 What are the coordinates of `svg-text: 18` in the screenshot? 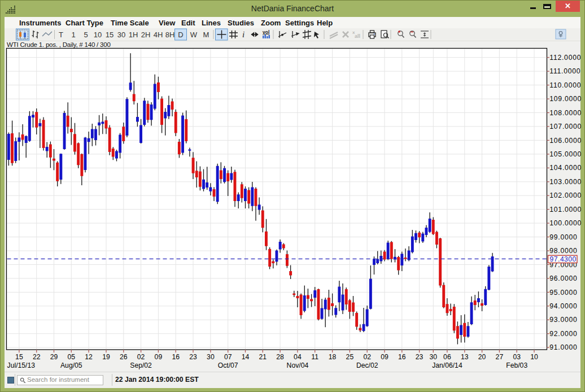 It's located at (333, 357).